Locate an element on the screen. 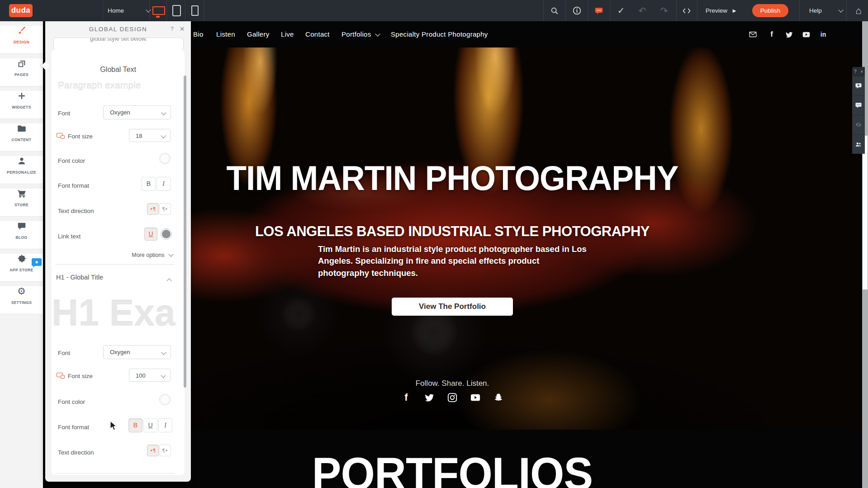 The width and height of the screenshot is (868, 488). sidebar-item-label: STORE is located at coordinates (22, 205).